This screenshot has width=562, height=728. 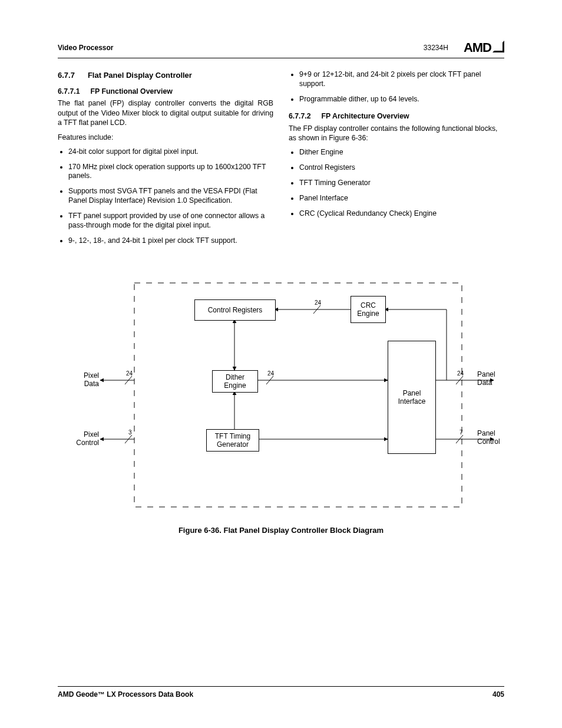 I want to click on dither-engine-box: Dither Engine, so click(x=235, y=381).